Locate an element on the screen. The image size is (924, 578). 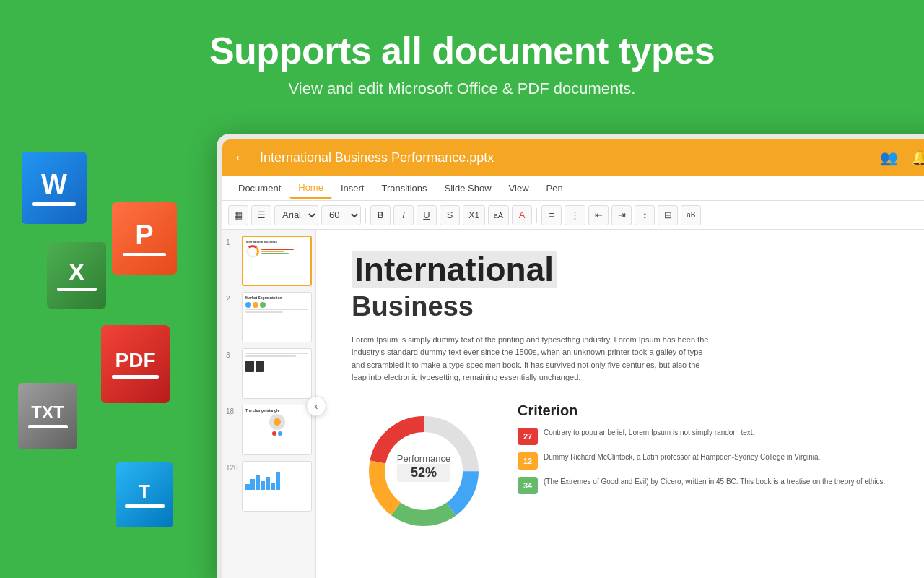
slide-subtitle: Business is located at coordinates (633, 306).